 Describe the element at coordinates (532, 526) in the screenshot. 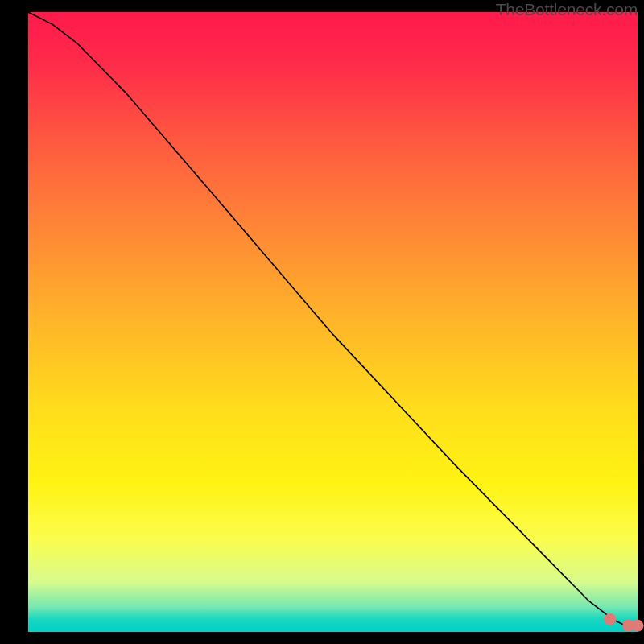

I see `marker-group` at that location.